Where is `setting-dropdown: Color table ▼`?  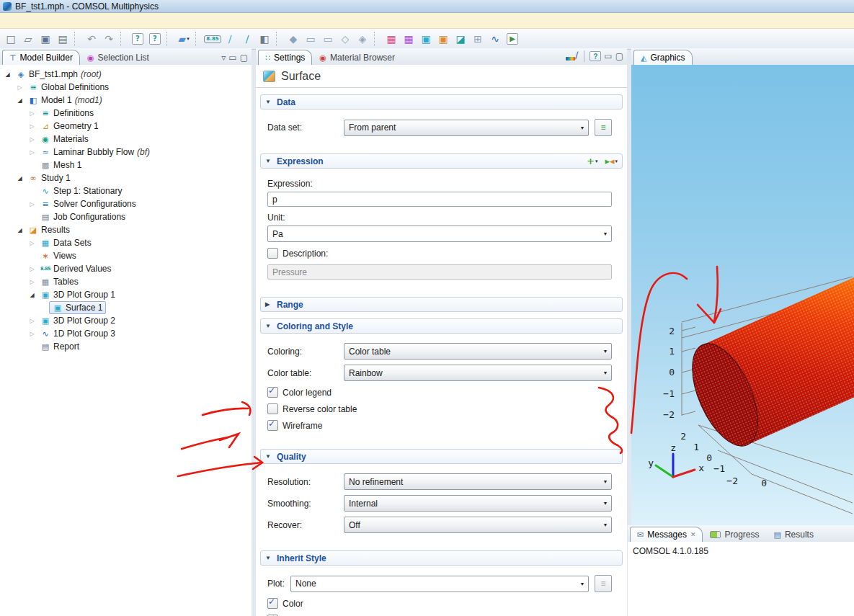
setting-dropdown: Color table ▼ is located at coordinates (478, 352).